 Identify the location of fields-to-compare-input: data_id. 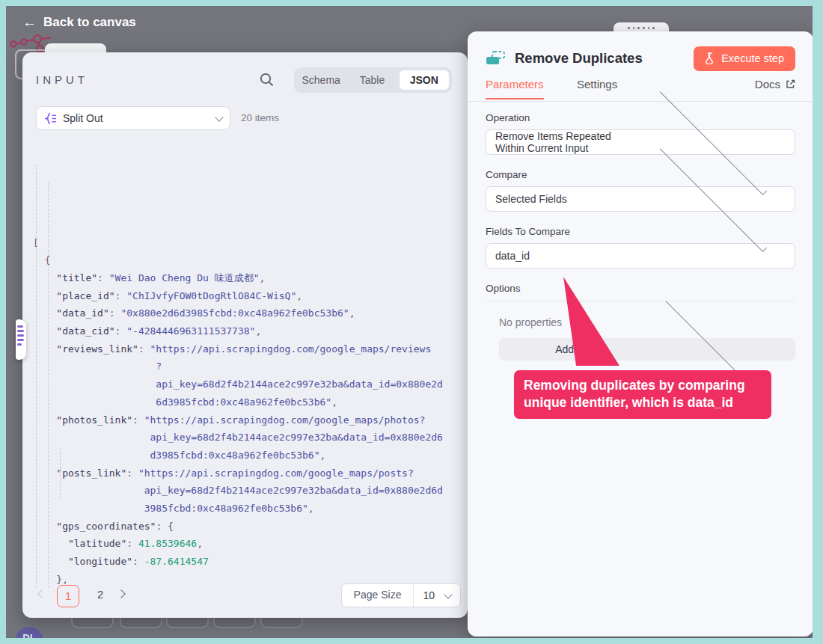
(640, 256).